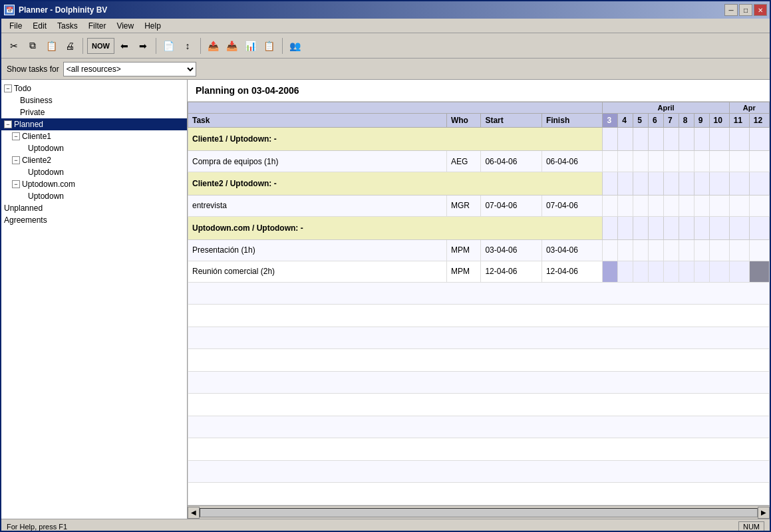  What do you see at coordinates (94, 196) in the screenshot?
I see `sidebar-item-uptodown3: Uptodown` at bounding box center [94, 196].